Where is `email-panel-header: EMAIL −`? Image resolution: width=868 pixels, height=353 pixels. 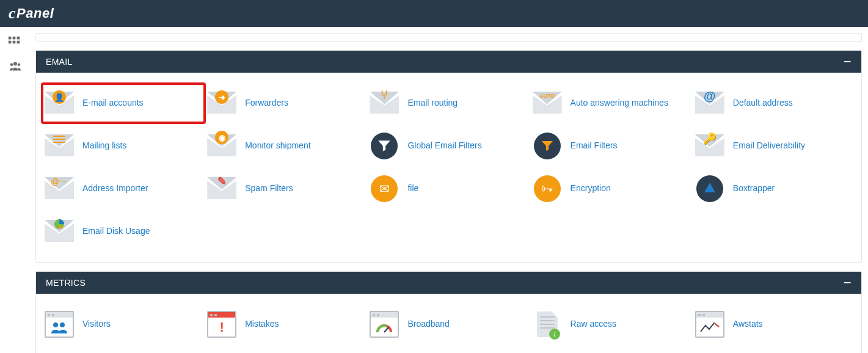 email-panel-header: EMAIL − is located at coordinates (448, 62).